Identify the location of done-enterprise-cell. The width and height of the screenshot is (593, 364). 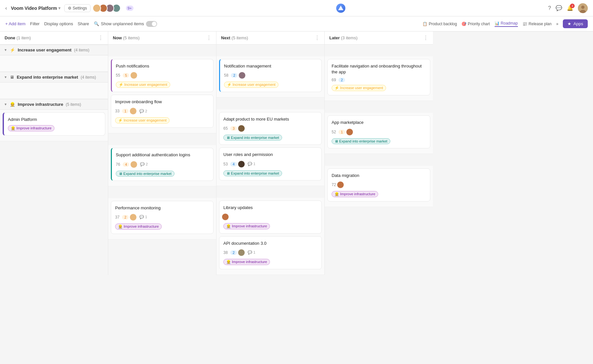
(54, 91).